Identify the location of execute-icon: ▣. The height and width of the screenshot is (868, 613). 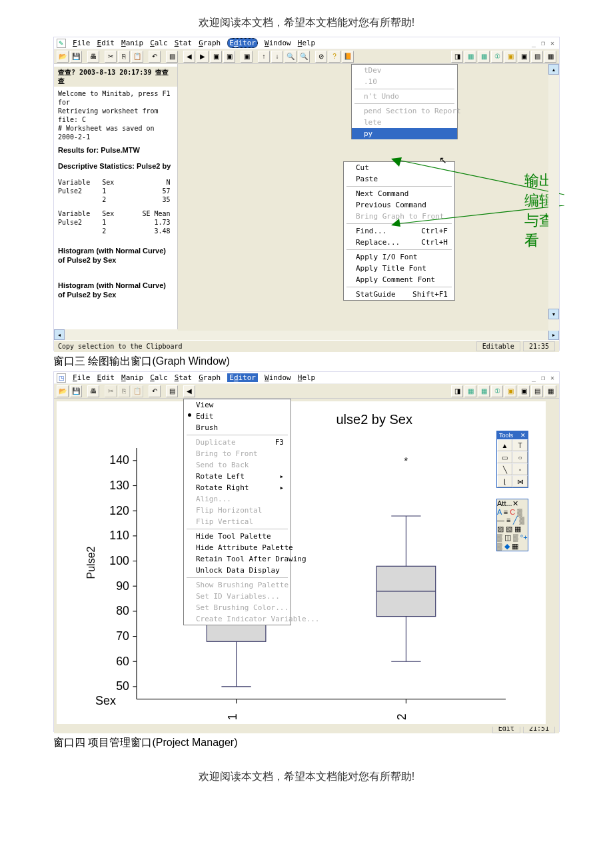
(247, 57).